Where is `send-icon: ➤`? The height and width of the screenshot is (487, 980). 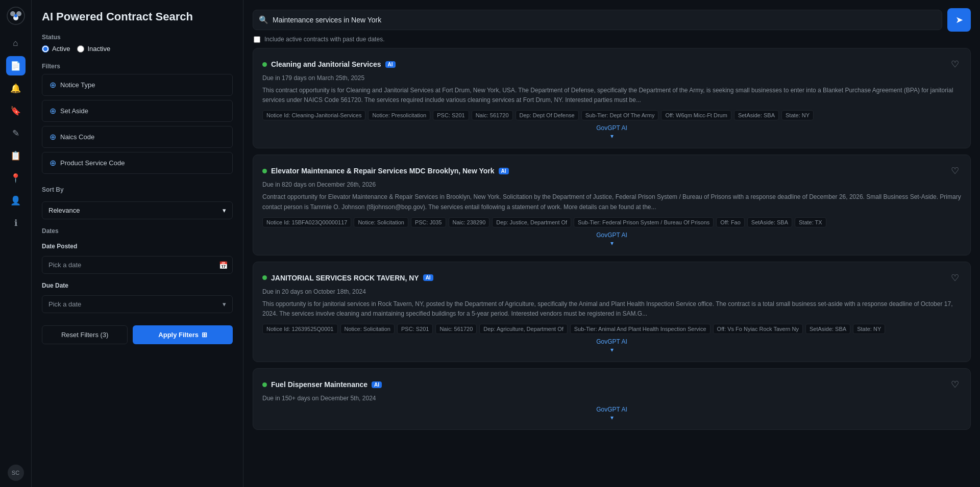
send-icon: ➤ is located at coordinates (960, 20).